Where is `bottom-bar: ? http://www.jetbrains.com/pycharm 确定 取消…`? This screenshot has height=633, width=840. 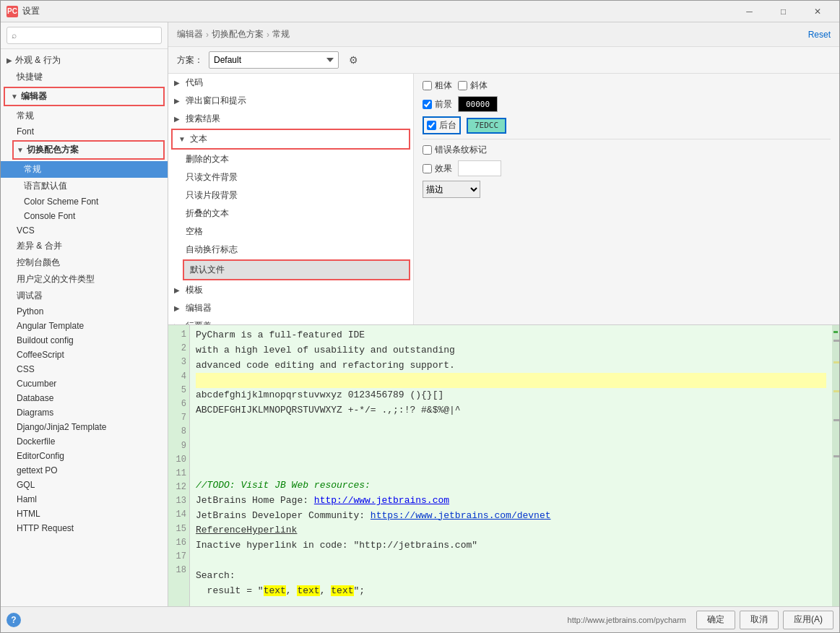
bottom-bar: ? http://www.jetbrains.com/pycharm 确定 取消… is located at coordinates (420, 619).